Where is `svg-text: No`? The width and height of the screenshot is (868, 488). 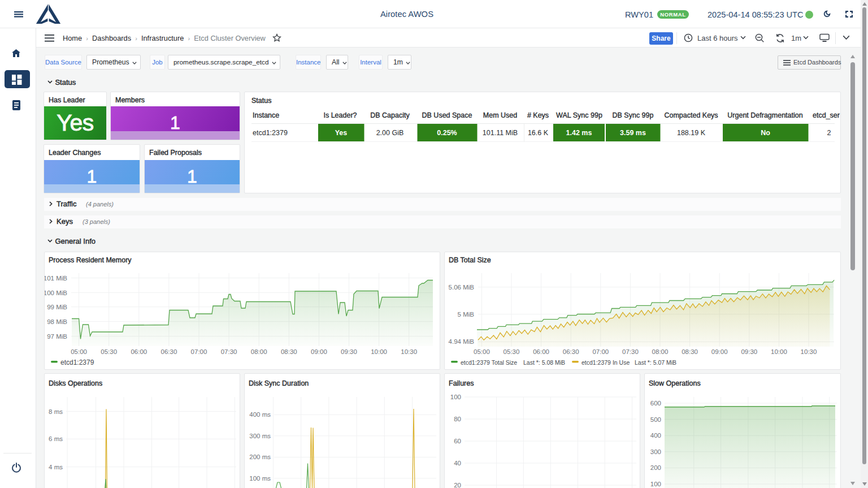 svg-text: No is located at coordinates (765, 133).